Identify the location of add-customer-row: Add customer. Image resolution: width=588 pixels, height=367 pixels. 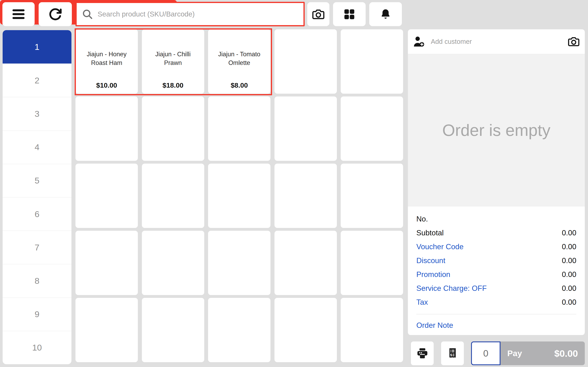
(496, 42).